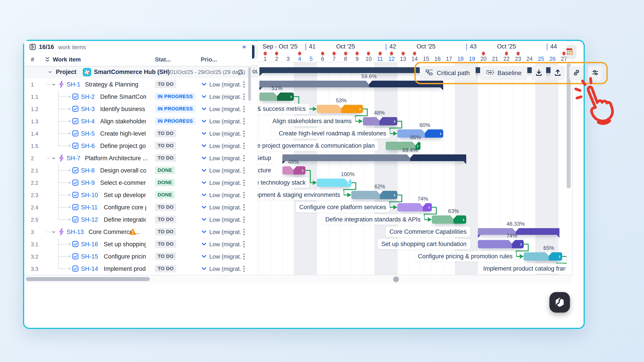 This screenshot has height=362, width=644. I want to click on table-row-sh-3: 1.2SH-3Identify business r...IN PROGRESS…, so click(138, 109).